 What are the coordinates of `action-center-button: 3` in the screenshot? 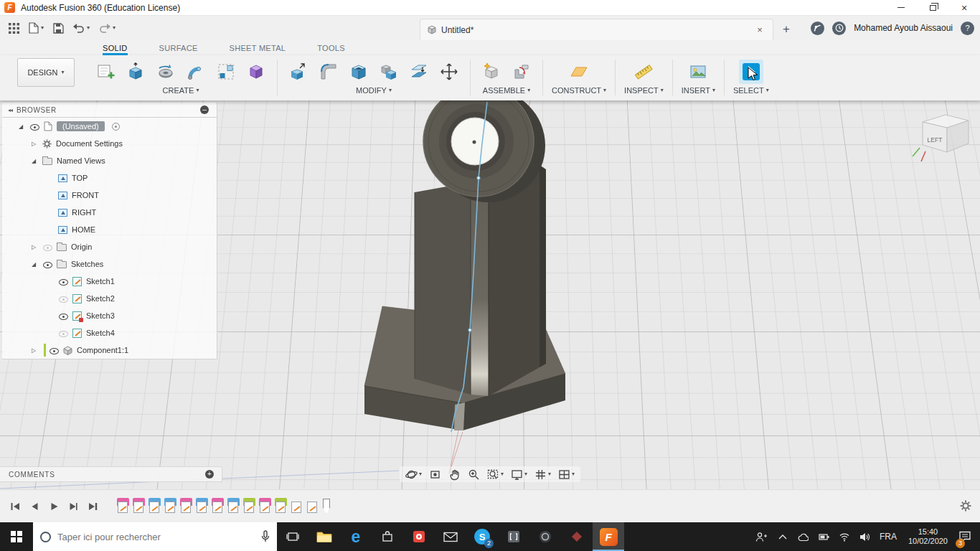 It's located at (967, 537).